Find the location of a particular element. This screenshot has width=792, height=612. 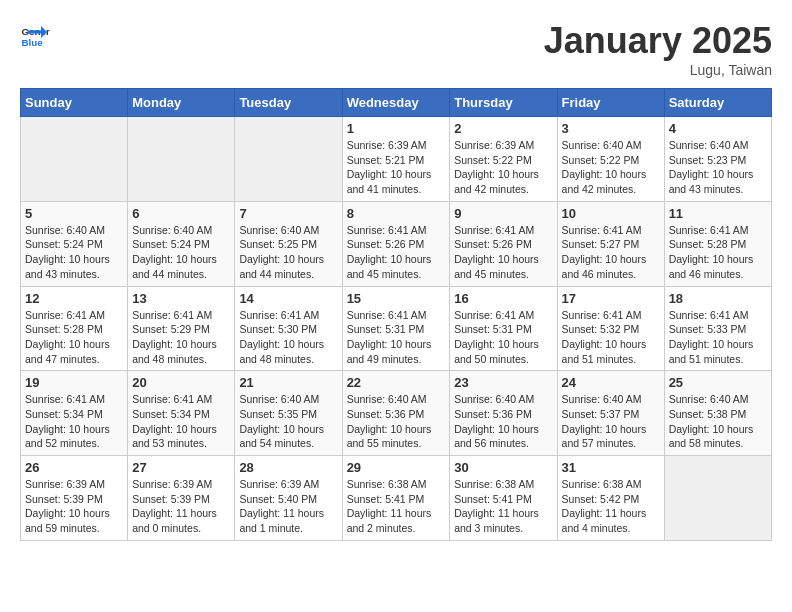

weekday-header-wednesday: Wednesday is located at coordinates (396, 103).